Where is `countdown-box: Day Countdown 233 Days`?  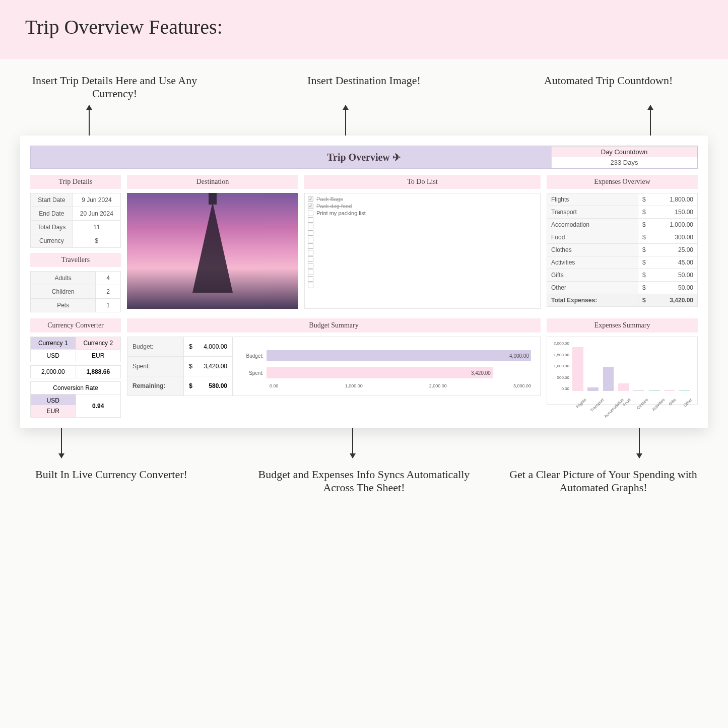
countdown-box: Day Countdown 233 Days is located at coordinates (624, 157).